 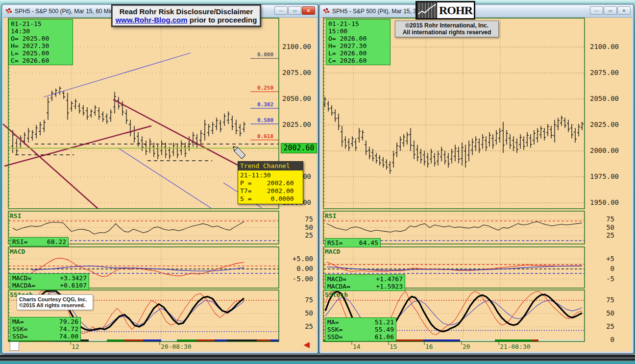 I want to click on tooltip-title: Trend Channel, so click(x=270, y=166).